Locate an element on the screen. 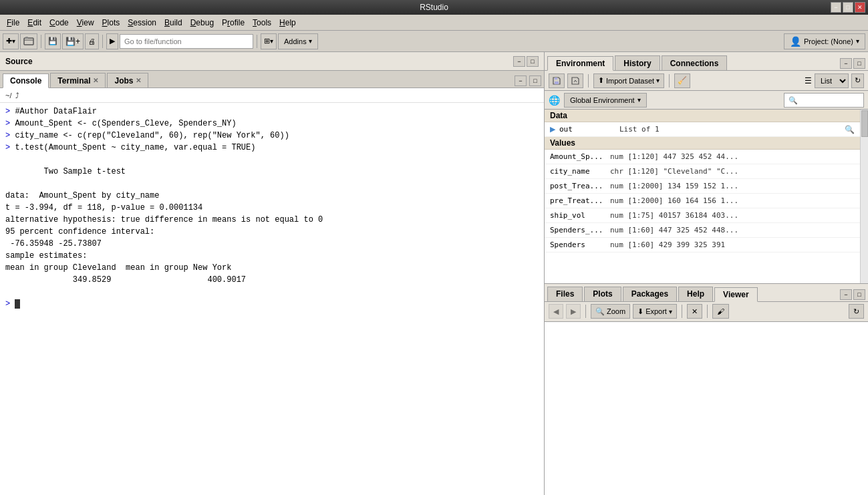 The height and width of the screenshot is (495, 868). maximize-env-button: □ is located at coordinates (859, 63).